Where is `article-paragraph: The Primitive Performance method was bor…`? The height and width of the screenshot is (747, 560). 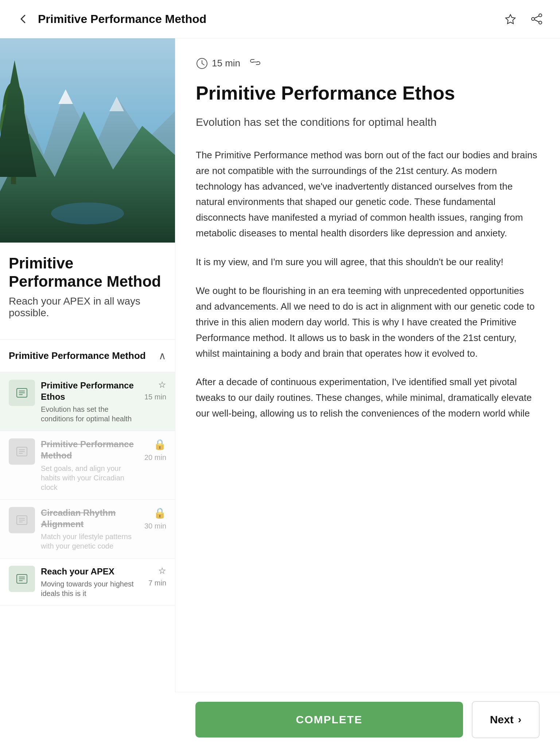 article-paragraph: The Primitive Performance method was bor… is located at coordinates (368, 194).